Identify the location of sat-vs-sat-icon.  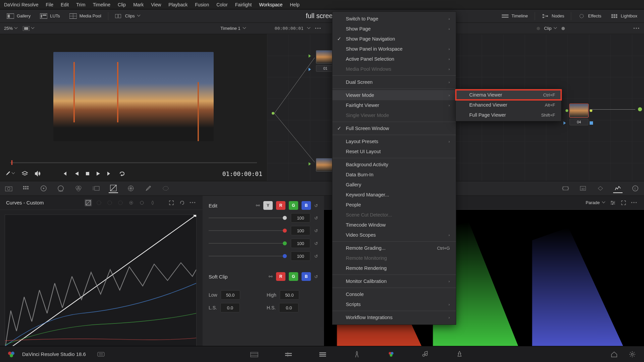
(142, 203).